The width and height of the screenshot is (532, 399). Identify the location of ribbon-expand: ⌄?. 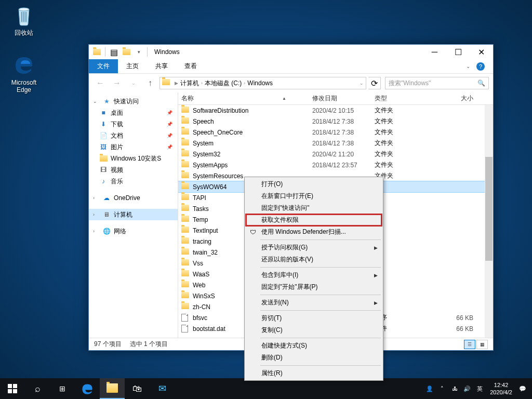
(475, 66).